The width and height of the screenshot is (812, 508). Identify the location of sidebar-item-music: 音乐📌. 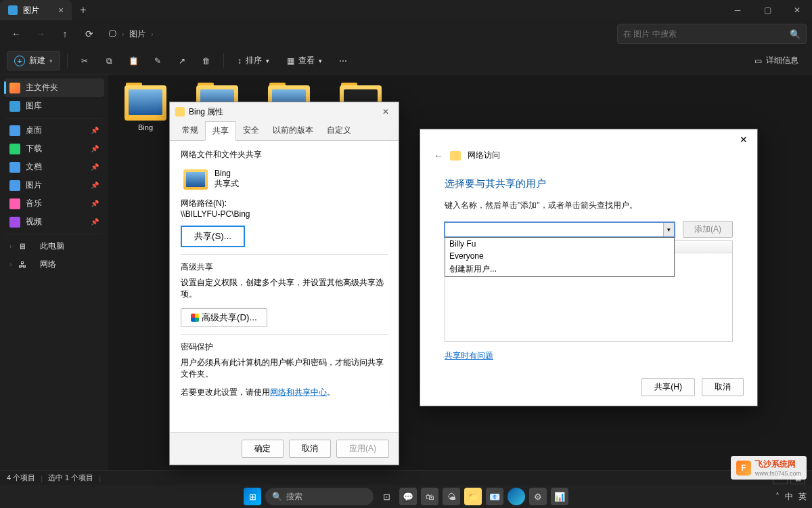
(54, 203).